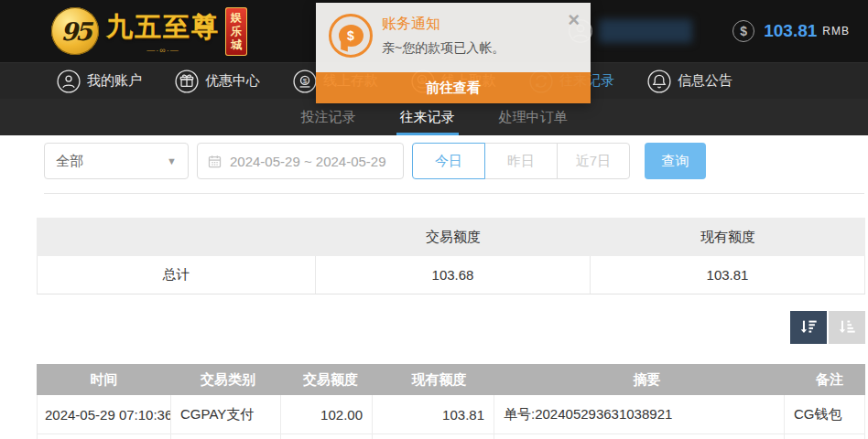  Describe the element at coordinates (728, 237) in the screenshot. I see `summary-header-balance: 现有额度` at that location.